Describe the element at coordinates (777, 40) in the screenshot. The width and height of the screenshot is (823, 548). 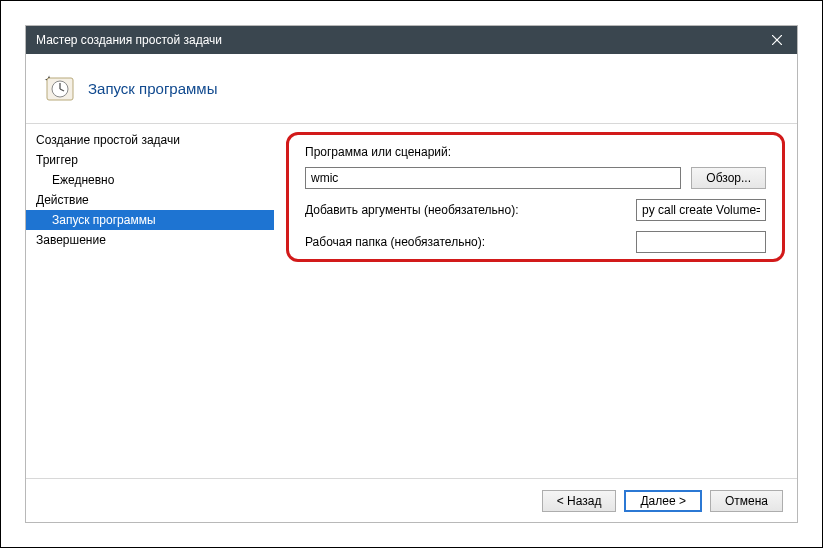
I see `close-icon` at that location.